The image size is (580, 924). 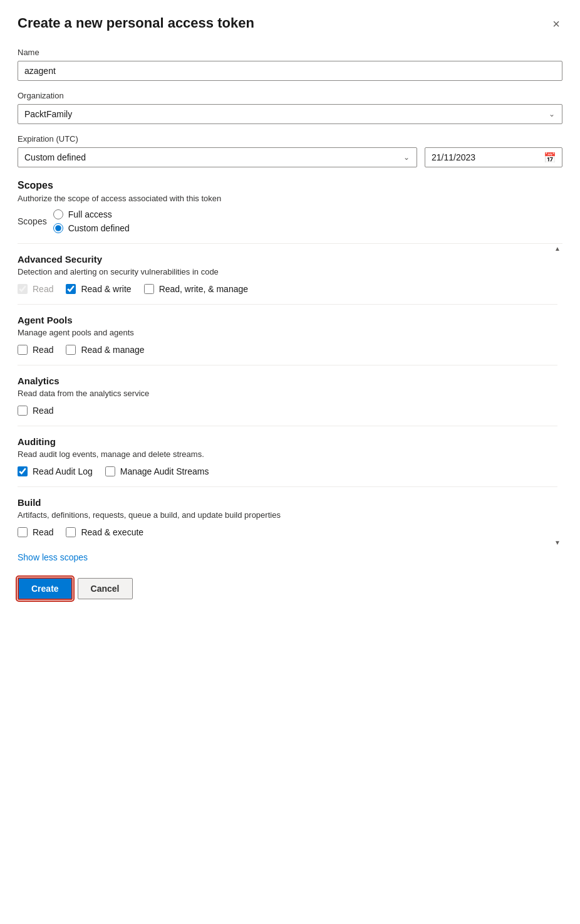 I want to click on agent-pools-title: Agent Pools, so click(x=287, y=320).